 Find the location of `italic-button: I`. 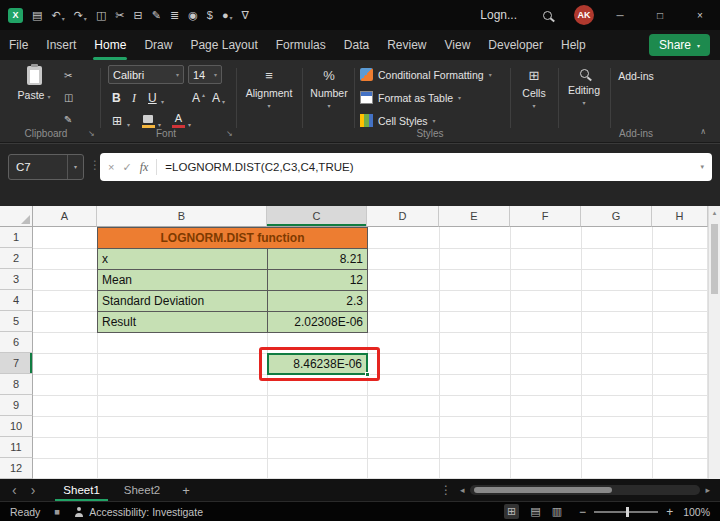

italic-button: I is located at coordinates (134, 98).